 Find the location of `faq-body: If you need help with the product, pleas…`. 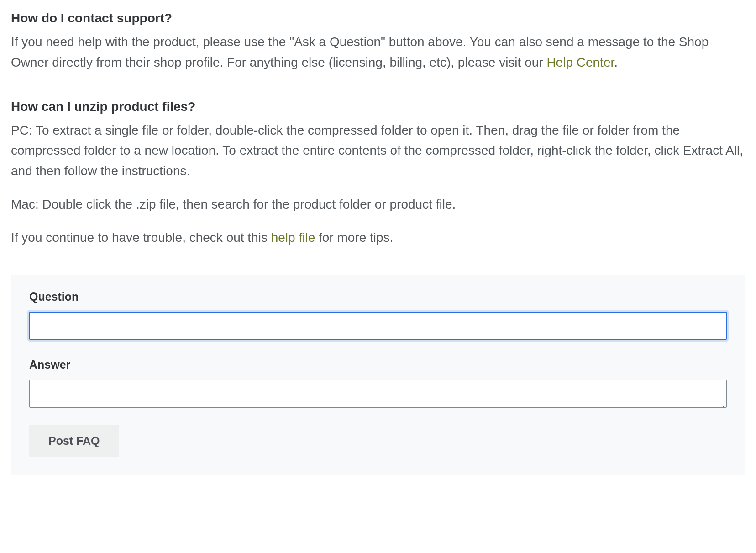

faq-body: If you need help with the product, pleas… is located at coordinates (378, 52).